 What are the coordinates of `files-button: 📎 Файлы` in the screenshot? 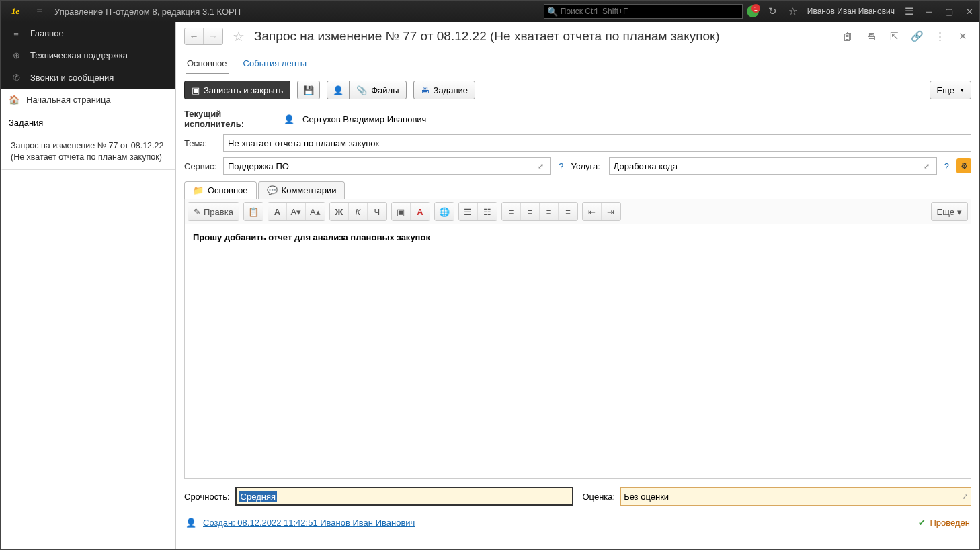 It's located at (378, 90).